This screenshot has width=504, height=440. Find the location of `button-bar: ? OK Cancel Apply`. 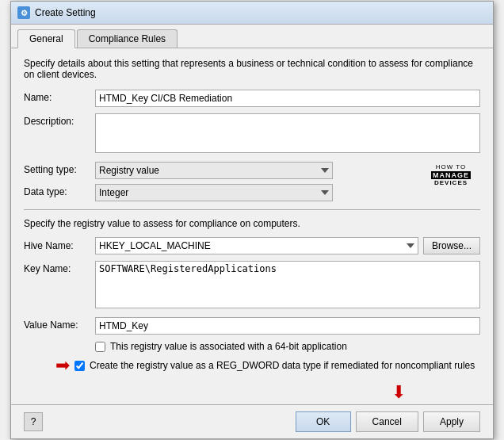

button-bar: ? OK Cancel Apply is located at coordinates (252, 422).